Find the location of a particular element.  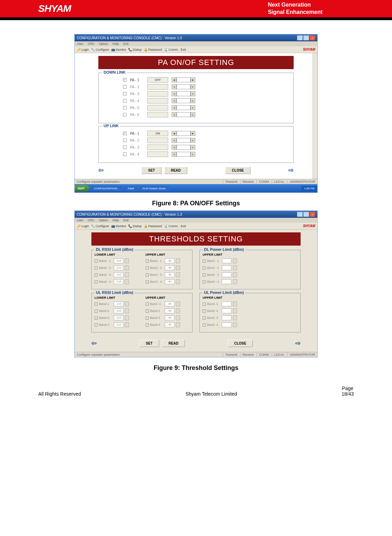

start-button: start is located at coordinates (82, 188).